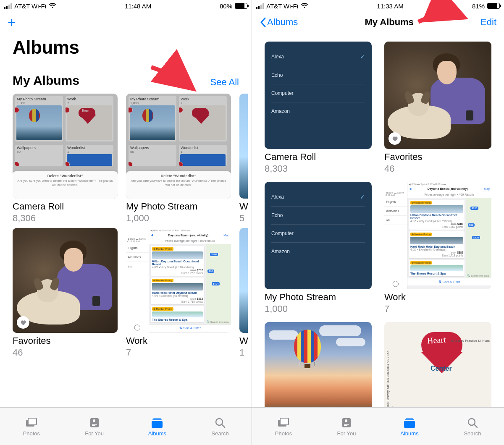 Image resolution: width=504 pixels, height=445 pixels. What do you see at coordinates (318, 248) in the screenshot?
I see `album-my-photo-stream: Alexa✓ Echo Computer Amazon My Photo Str…` at bounding box center [318, 248].